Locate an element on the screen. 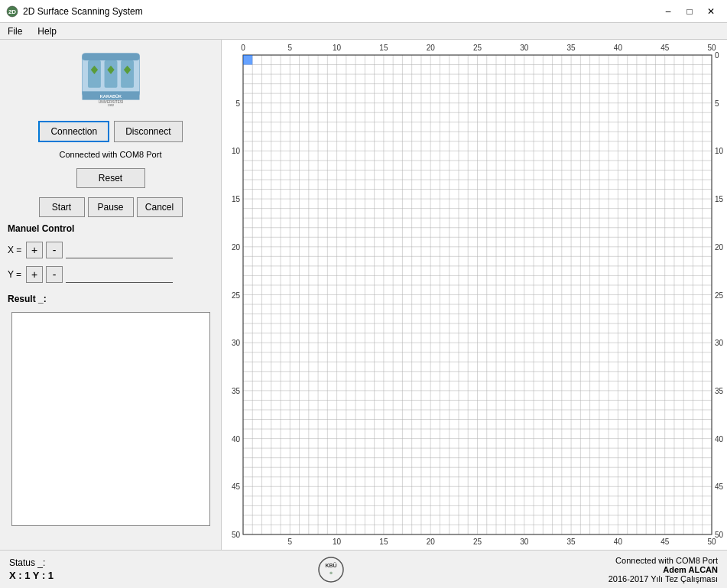  year-label: 2016-2017 Yılı Tez Çalışması is located at coordinates (664, 579).